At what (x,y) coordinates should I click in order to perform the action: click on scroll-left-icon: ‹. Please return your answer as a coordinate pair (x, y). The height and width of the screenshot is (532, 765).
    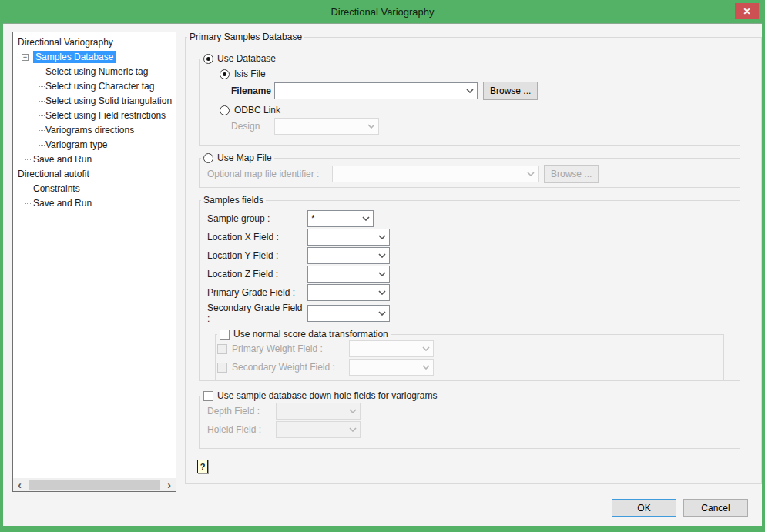
    Looking at the image, I should click on (20, 485).